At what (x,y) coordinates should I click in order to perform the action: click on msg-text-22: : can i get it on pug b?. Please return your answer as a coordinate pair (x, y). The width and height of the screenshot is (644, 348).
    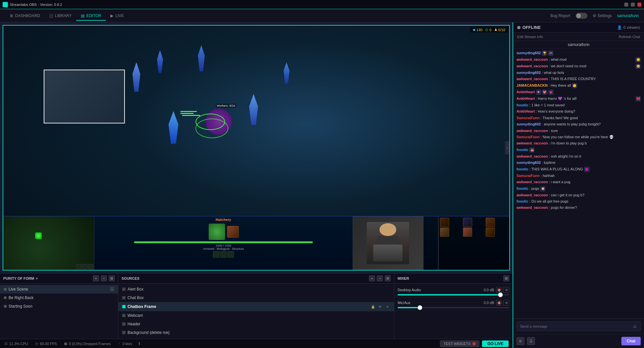
    Looking at the image, I should click on (566, 195).